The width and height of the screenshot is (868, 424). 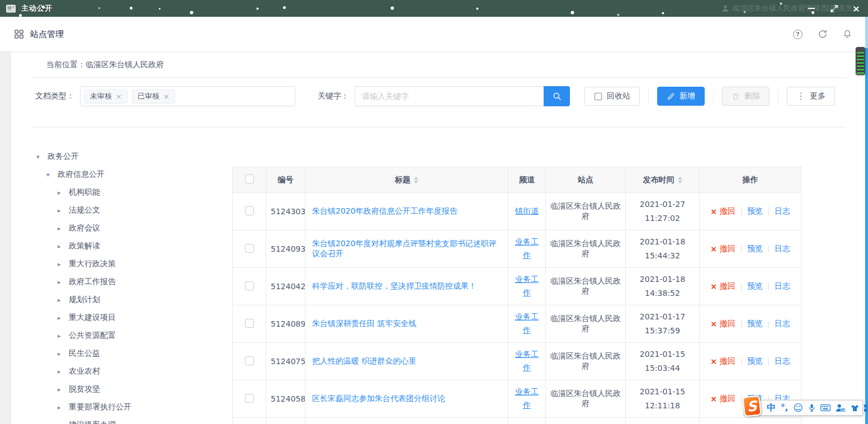 What do you see at coordinates (134, 407) in the screenshot?
I see `tree-item: ▸ 重要部署执行公开` at bounding box center [134, 407].